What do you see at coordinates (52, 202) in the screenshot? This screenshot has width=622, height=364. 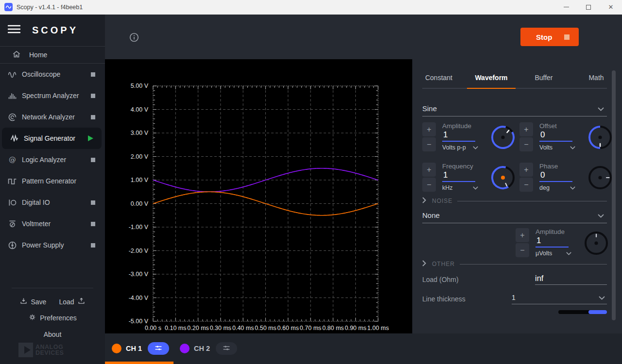 I see `sidebar-item-digital-io: Digital IO` at bounding box center [52, 202].